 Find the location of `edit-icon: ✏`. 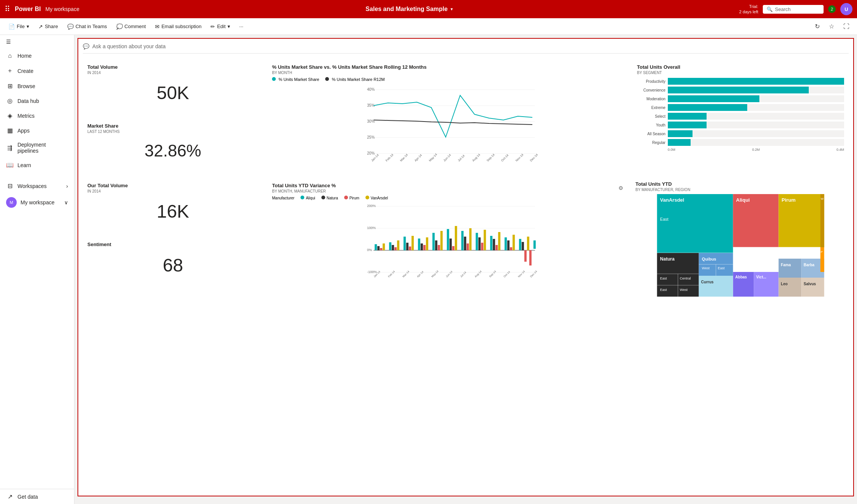

edit-icon: ✏ is located at coordinates (213, 27).